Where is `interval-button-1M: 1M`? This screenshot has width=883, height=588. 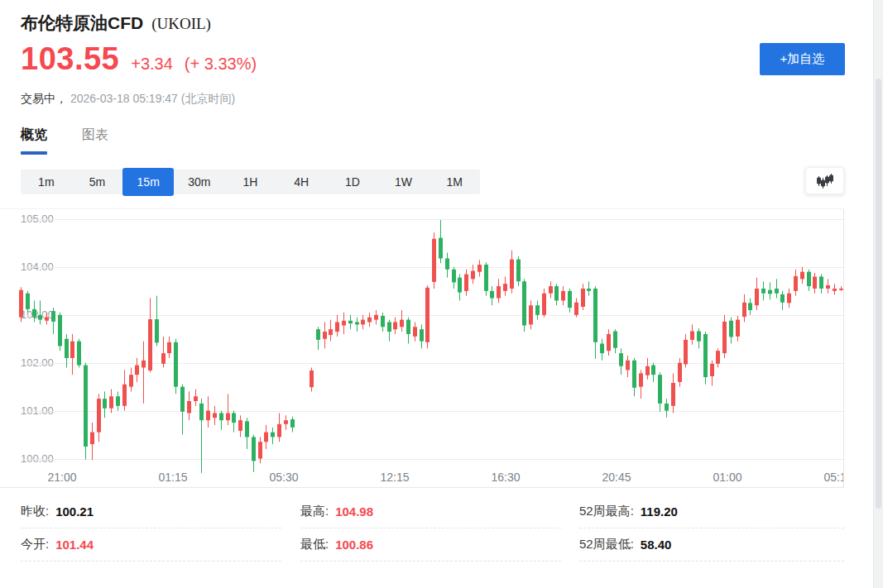 interval-button-1M: 1M is located at coordinates (454, 182).